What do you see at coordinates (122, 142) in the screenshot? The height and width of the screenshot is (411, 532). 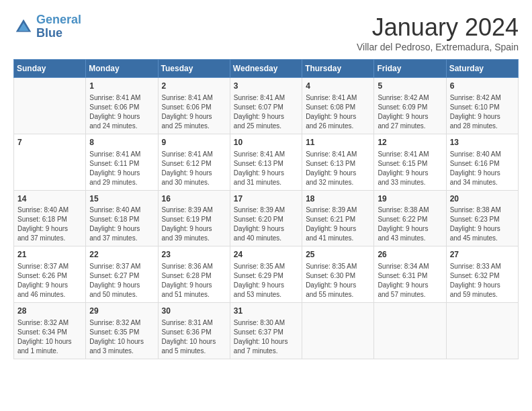 I see `day-number: 8` at bounding box center [122, 142].